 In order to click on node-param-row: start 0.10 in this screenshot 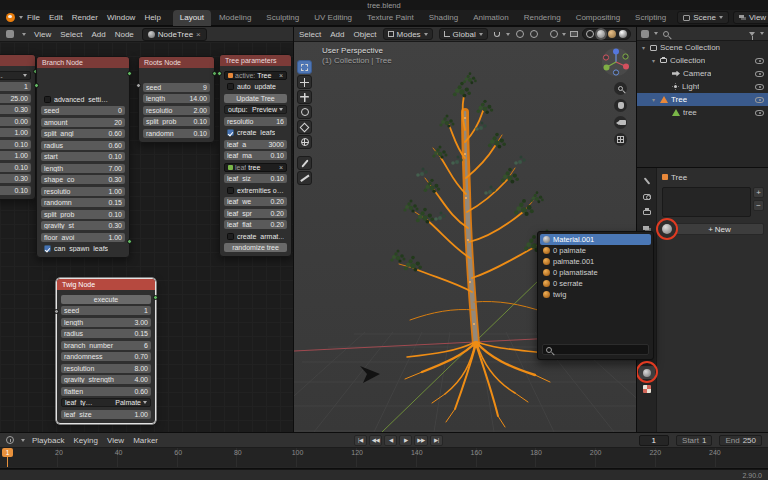, I will do `click(83, 156)`.